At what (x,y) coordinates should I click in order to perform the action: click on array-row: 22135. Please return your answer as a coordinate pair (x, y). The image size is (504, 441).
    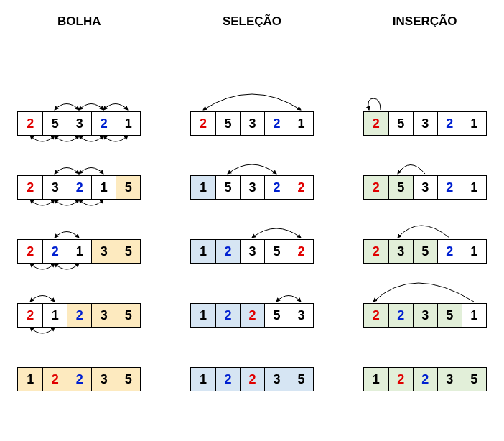
    Looking at the image, I should click on (79, 251).